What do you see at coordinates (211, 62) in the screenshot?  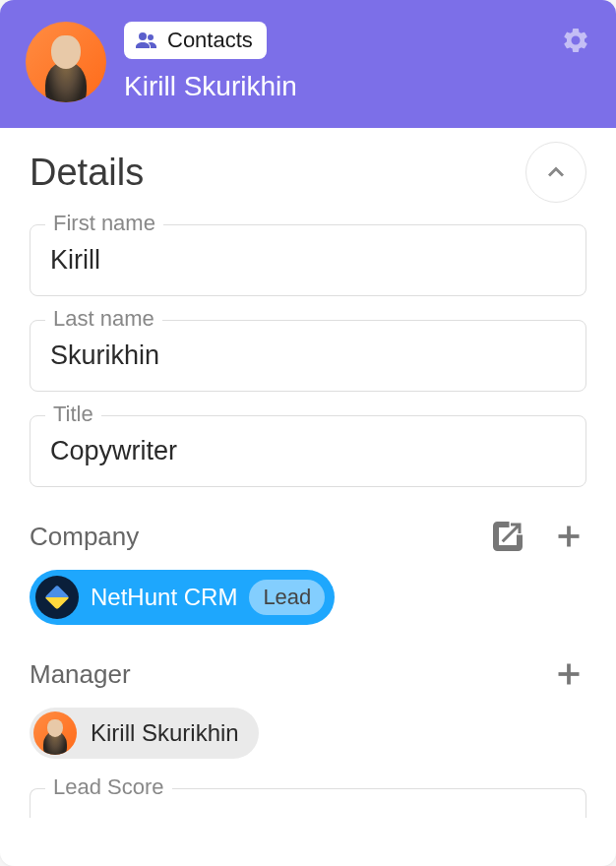 I see `header-content: Contacts Kirill Skurikhin` at bounding box center [211, 62].